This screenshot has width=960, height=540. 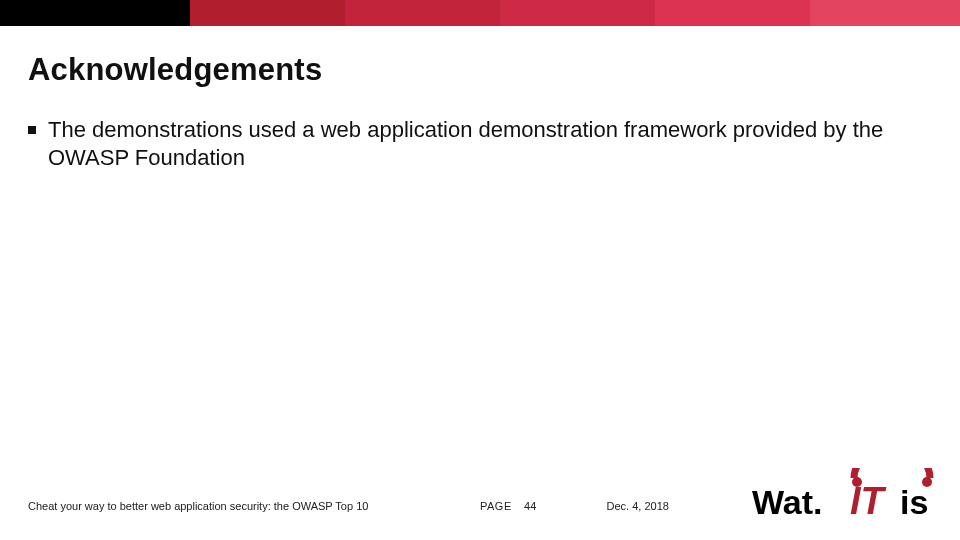 I want to click on slide-body: The demonstrations used a web applicatio…, so click(x=480, y=144).